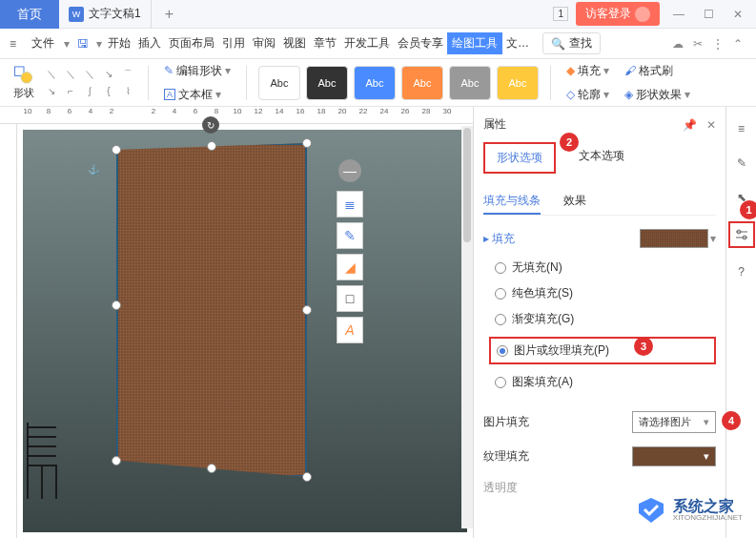 The width and height of the screenshot is (756, 538). What do you see at coordinates (350, 204) in the screenshot?
I see `wrap-text-icon: ≣` at bounding box center [350, 204].